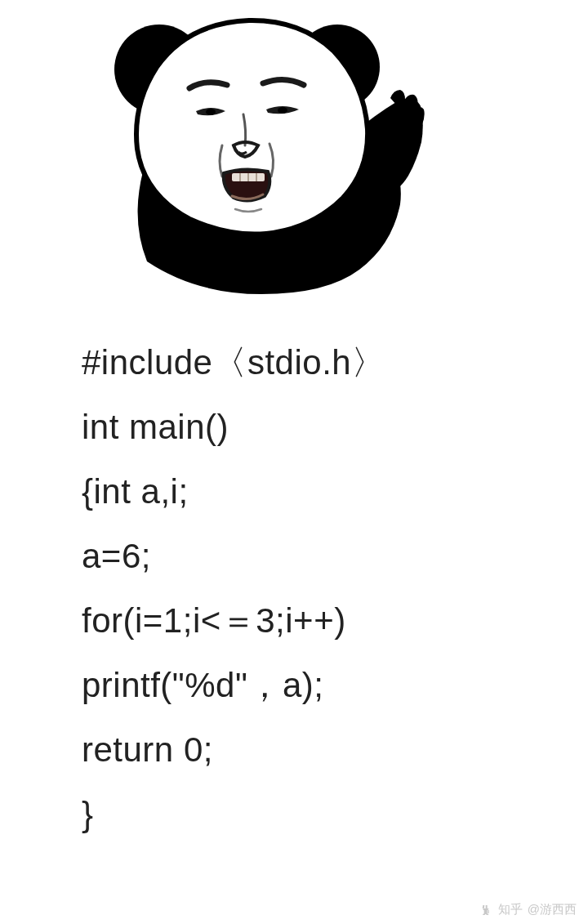 This screenshot has height=924, width=588. What do you see at coordinates (310, 686) in the screenshot?
I see `code-line: printf("%d"，a);` at bounding box center [310, 686].